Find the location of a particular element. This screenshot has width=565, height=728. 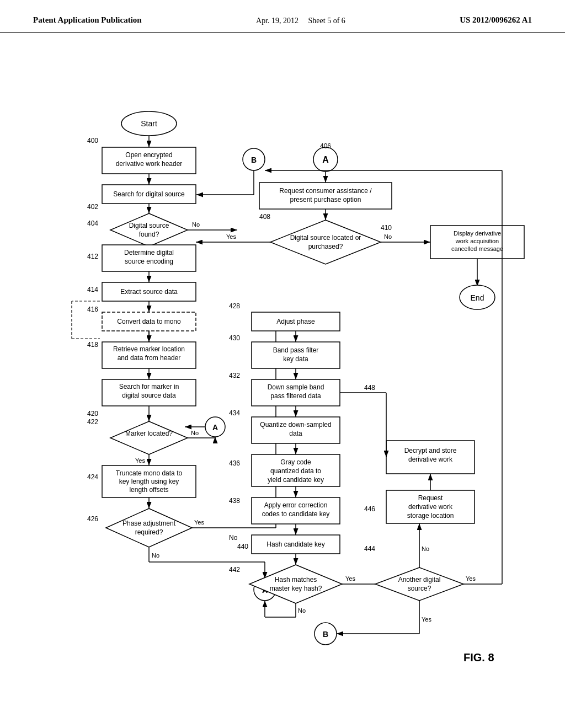

svg-text: End is located at coordinates (478, 298).